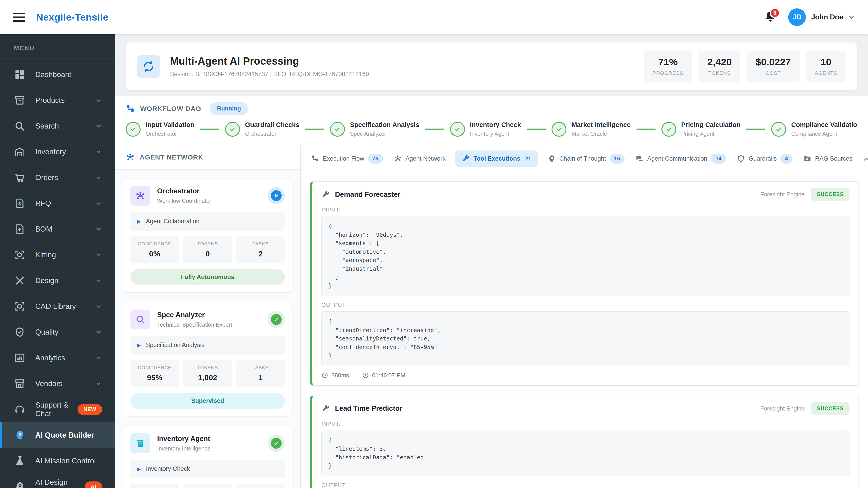 The image size is (868, 488). Describe the element at coordinates (586, 485) in the screenshot. I see `output-label: OUTPUT:` at that location.